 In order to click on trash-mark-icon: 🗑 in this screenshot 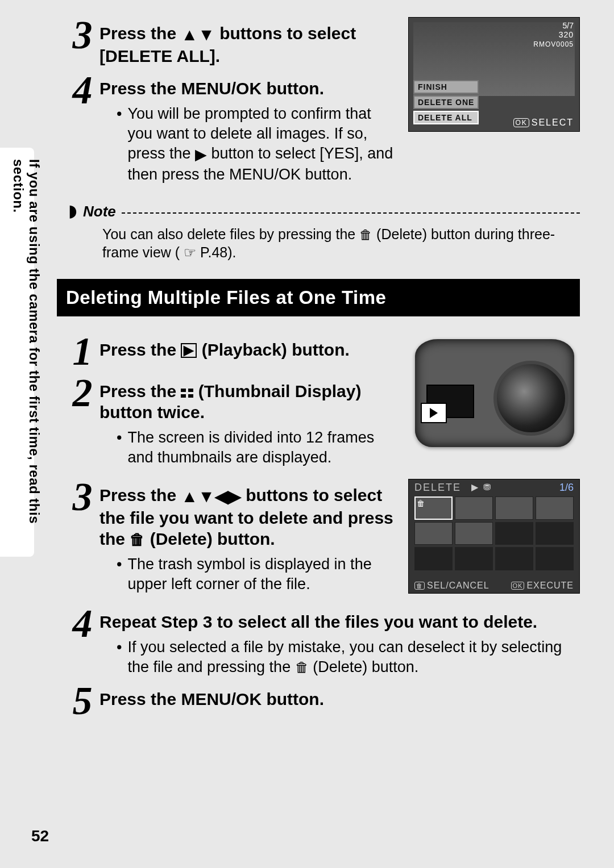, I will do `click(421, 503)`.